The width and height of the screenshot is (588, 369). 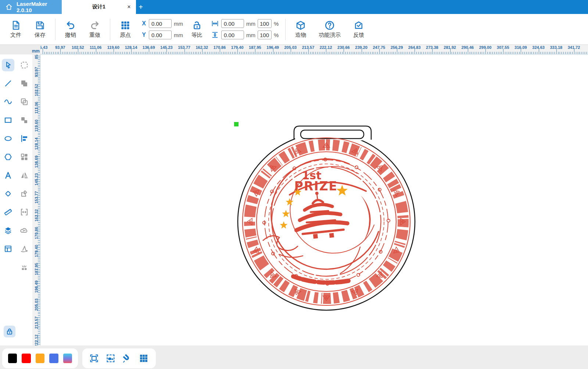 I want to click on origin-button: 原点, so click(x=125, y=29).